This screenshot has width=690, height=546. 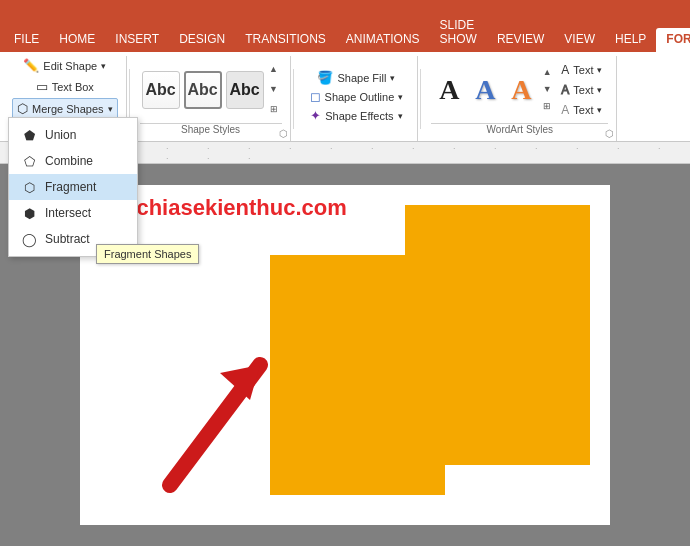 What do you see at coordinates (274, 70) in the screenshot?
I see `up-arrow-icon: ▲` at bounding box center [274, 70].